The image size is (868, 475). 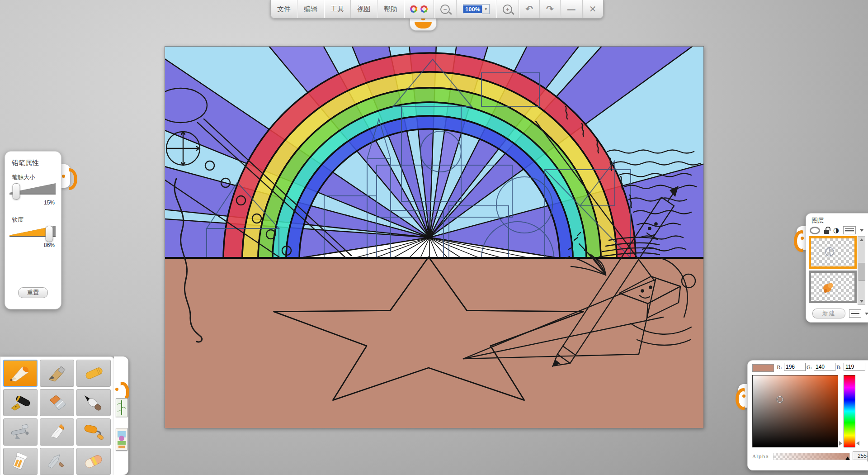 I want to click on tool-fountain-pen, so click(x=20, y=403).